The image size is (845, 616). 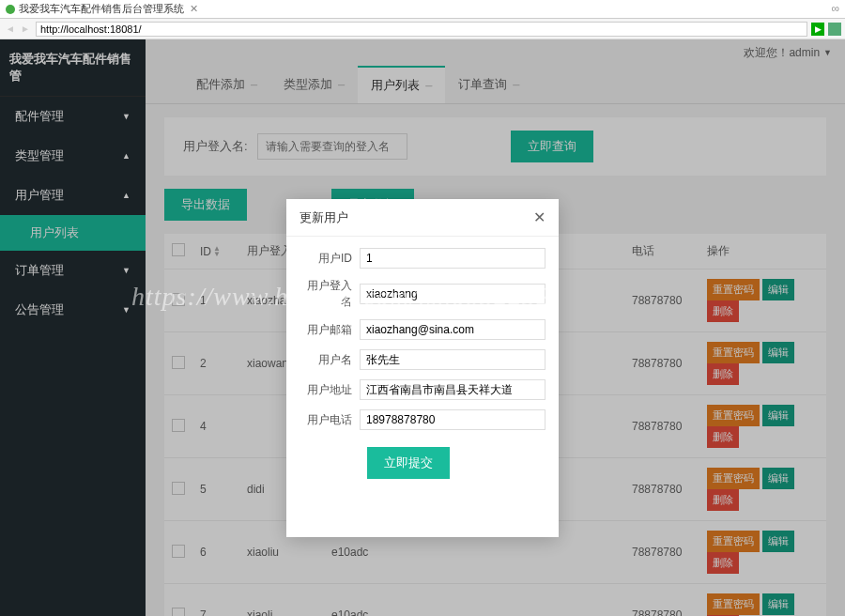 What do you see at coordinates (453, 360) in the screenshot?
I see `input-name` at bounding box center [453, 360].